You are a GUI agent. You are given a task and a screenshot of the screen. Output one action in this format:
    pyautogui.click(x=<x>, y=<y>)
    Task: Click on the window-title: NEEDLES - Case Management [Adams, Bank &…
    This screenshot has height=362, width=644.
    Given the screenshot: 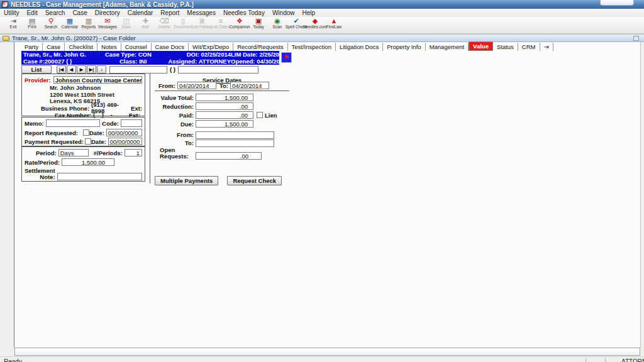 What is the action you would take?
    pyautogui.click(x=102, y=5)
    